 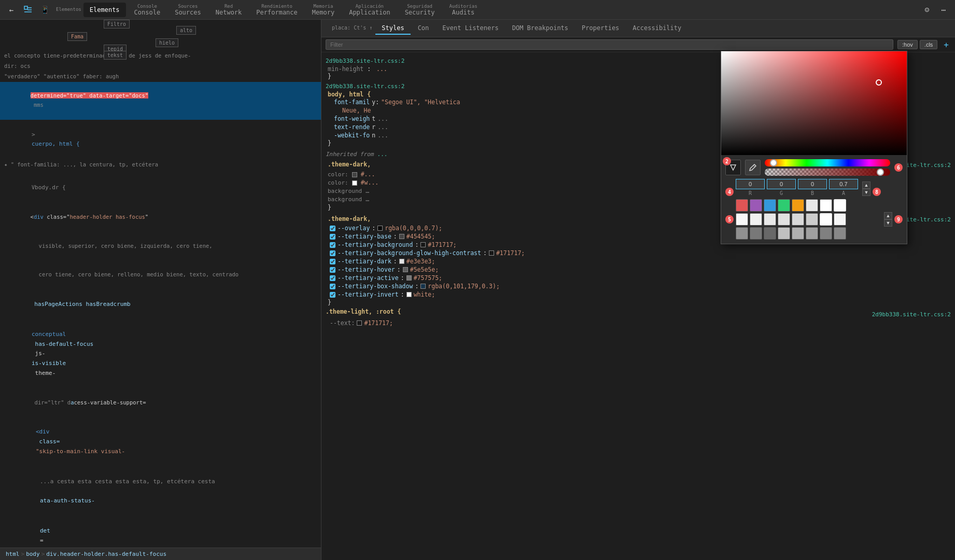 What do you see at coordinates (463, 10) in the screenshot?
I see `tab-audits: Auditorías Audits` at bounding box center [463, 10].